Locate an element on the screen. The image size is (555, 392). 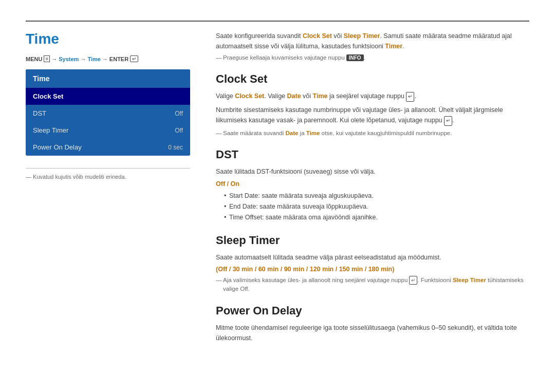
cs-note-date: Date is located at coordinates (292, 133).